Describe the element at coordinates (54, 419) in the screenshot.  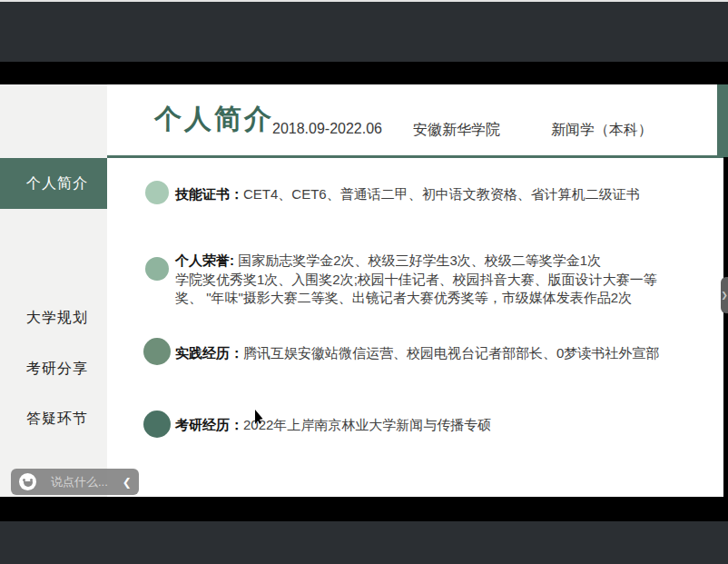
I see `sidebar-item-qa: 答疑环节` at that location.